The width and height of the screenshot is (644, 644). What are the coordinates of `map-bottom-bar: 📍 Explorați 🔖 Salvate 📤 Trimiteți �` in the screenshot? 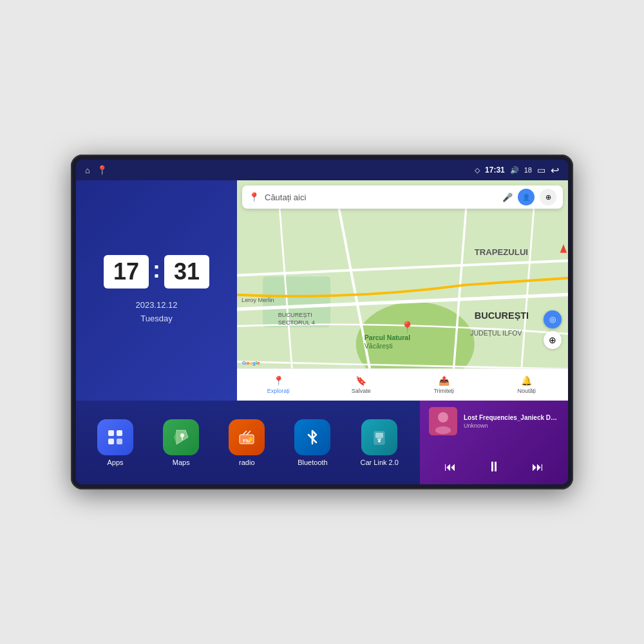 It's located at (402, 384).